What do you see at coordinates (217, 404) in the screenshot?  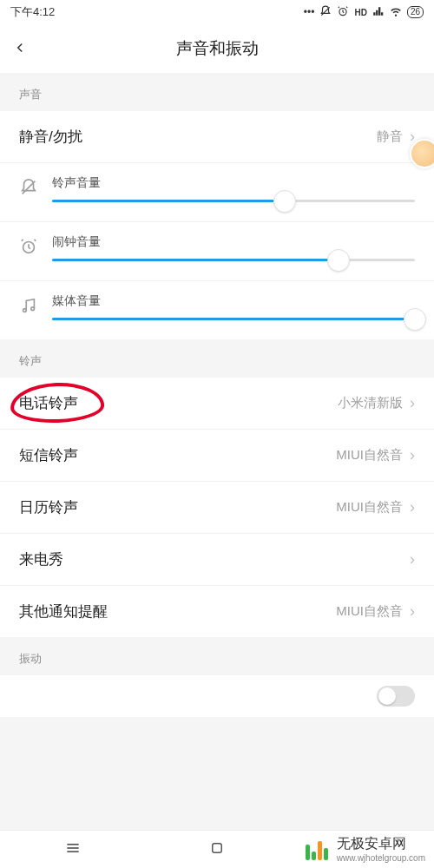 I see `row-phone-ringtone: 电话铃声 小米清新版 ›` at bounding box center [217, 404].